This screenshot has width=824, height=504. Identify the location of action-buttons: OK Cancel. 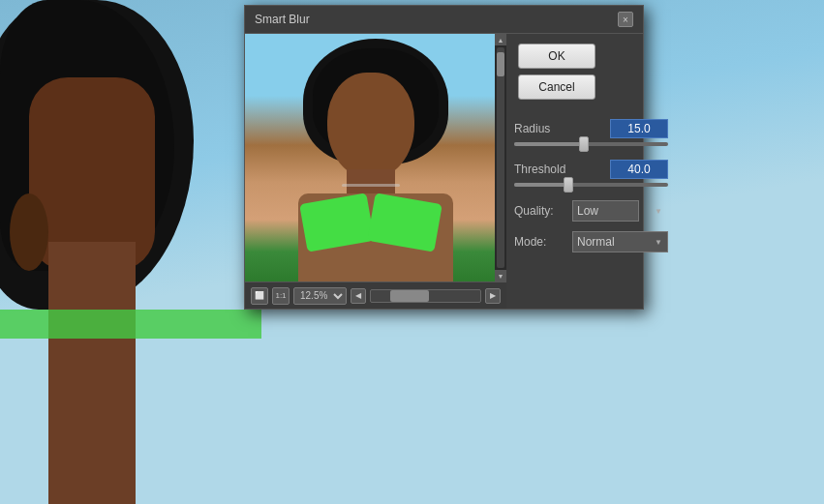
(560, 72).